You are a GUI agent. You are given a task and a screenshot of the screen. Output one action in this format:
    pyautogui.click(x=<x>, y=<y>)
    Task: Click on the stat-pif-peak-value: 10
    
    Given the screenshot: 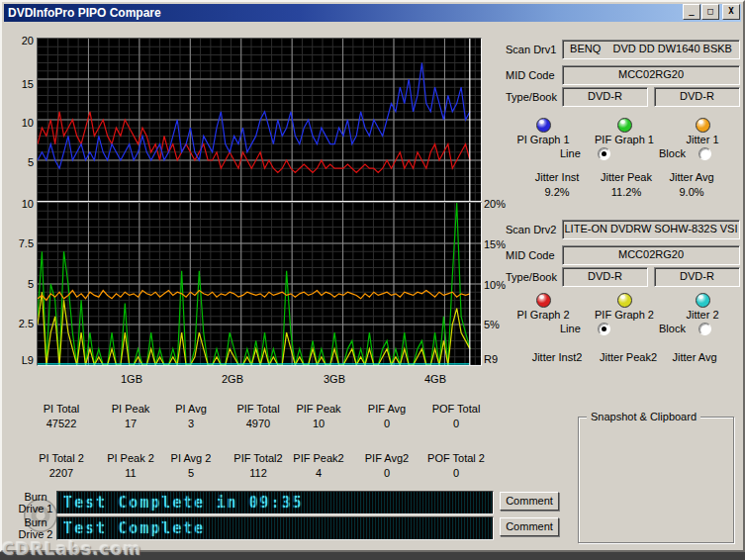 What is the action you would take?
    pyautogui.click(x=319, y=423)
    